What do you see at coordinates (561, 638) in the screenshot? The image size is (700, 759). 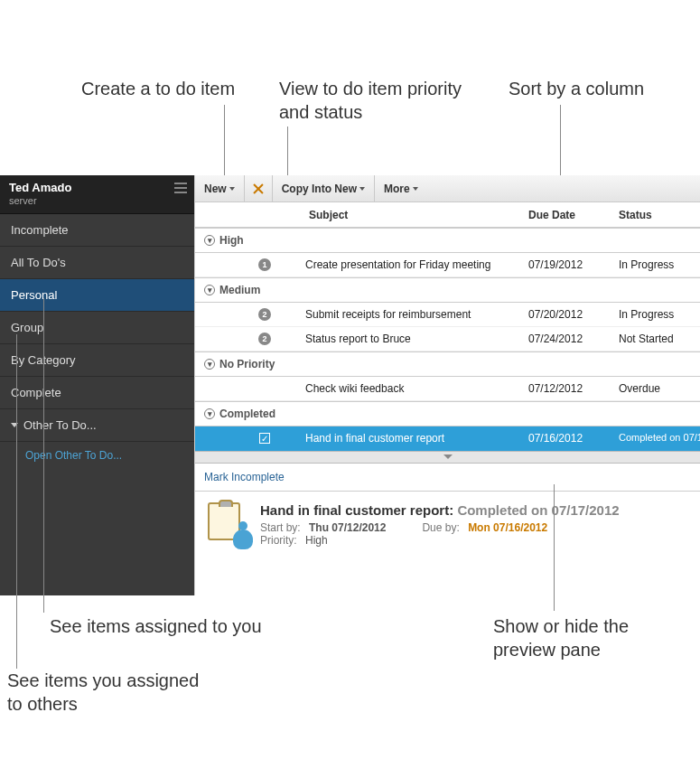 I see `callout-preview-pane: Show or hide the preview pane` at bounding box center [561, 638].